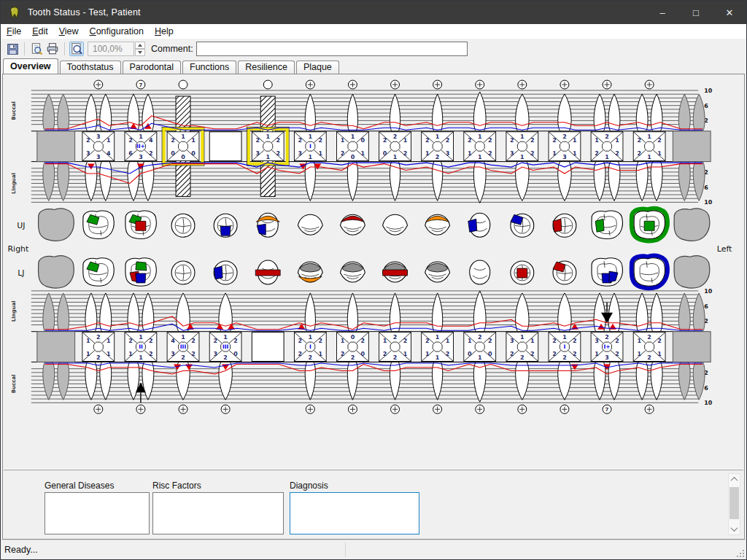 This screenshot has width=747, height=560. Describe the element at coordinates (332, 49) in the screenshot. I see `comment-input` at that location.